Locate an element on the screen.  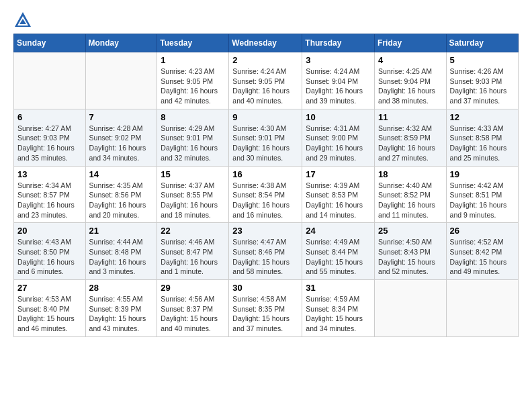
day-number: 28 is located at coordinates (122, 287).